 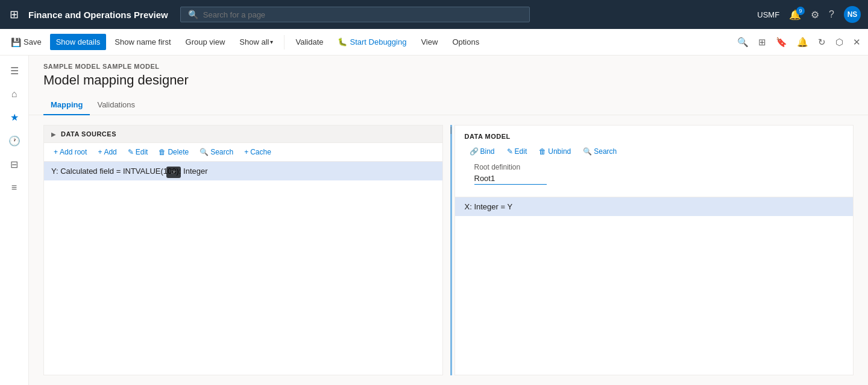 What do you see at coordinates (14, 220) in the screenshot?
I see `left-navigation: ☰ ⌂ ★ 🕐 ⊟ ≡` at bounding box center [14, 220].